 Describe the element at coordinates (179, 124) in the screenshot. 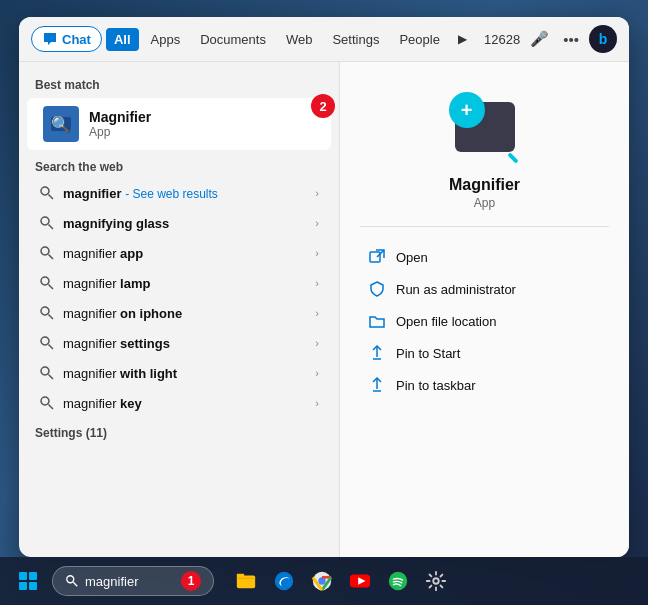

I see `best-match-item: 🔍 Magnifier App 2` at that location.